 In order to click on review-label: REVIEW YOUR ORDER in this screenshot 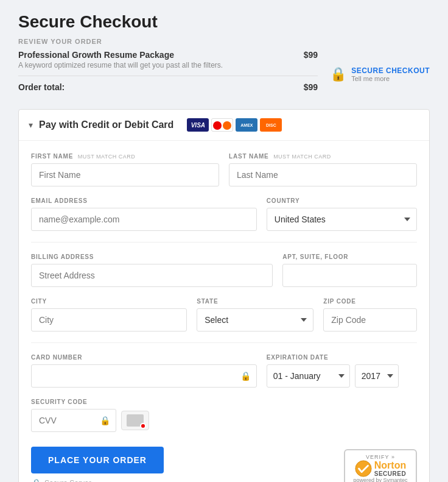, I will do `click(224, 41)`.